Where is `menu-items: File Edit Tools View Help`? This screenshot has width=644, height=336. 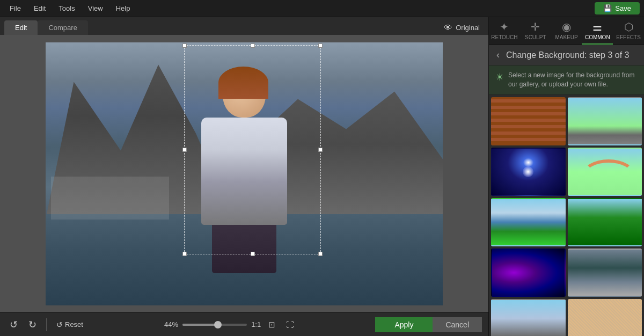
menu-items: File Edit Tools View Help is located at coordinates (70, 9).